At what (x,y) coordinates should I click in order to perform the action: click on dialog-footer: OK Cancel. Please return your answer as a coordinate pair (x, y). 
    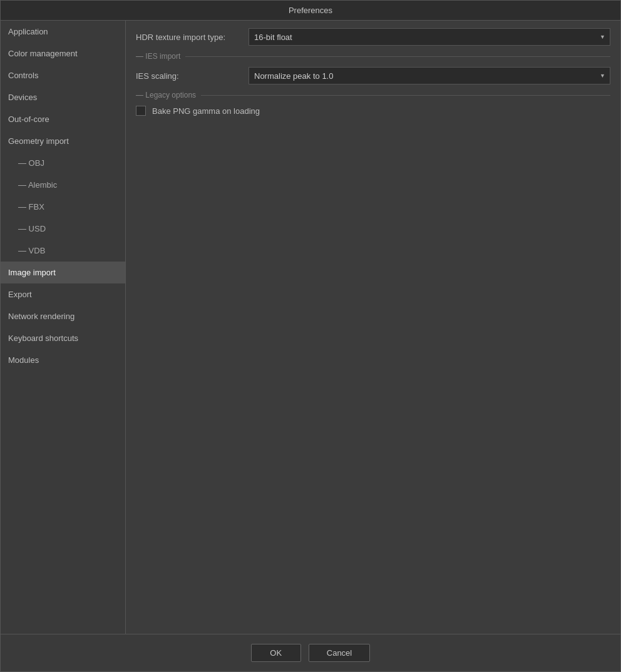
    Looking at the image, I should click on (310, 653).